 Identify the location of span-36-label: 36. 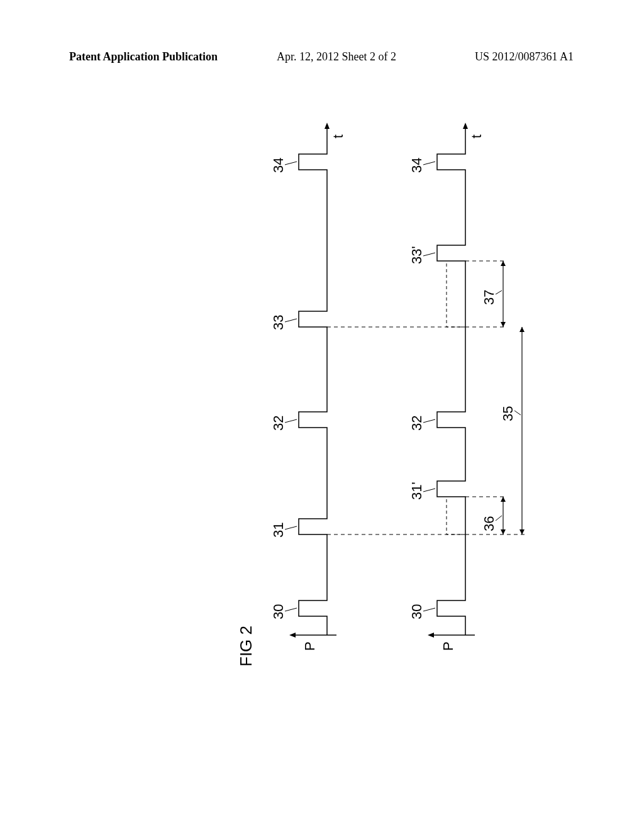
(489, 524).